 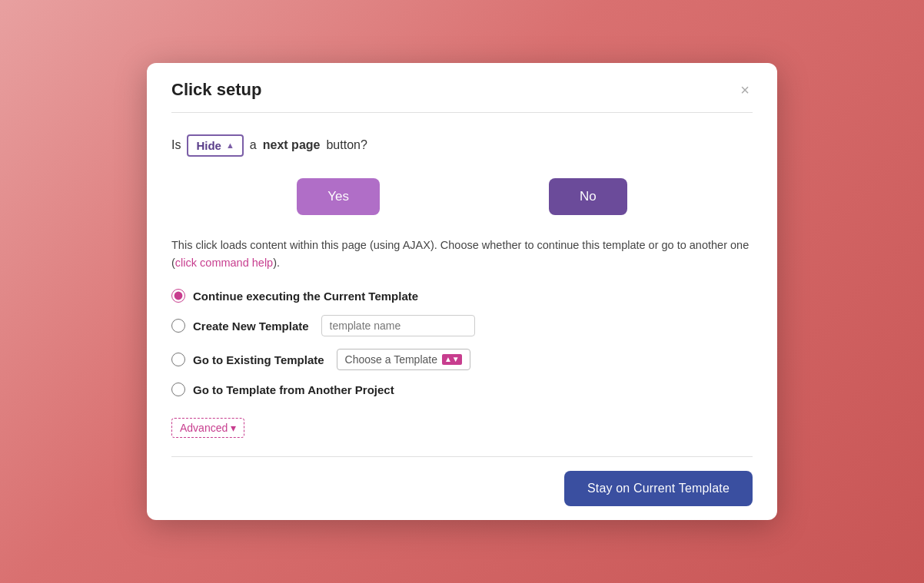 What do you see at coordinates (217, 90) in the screenshot?
I see `modal-title: Click setup` at bounding box center [217, 90].